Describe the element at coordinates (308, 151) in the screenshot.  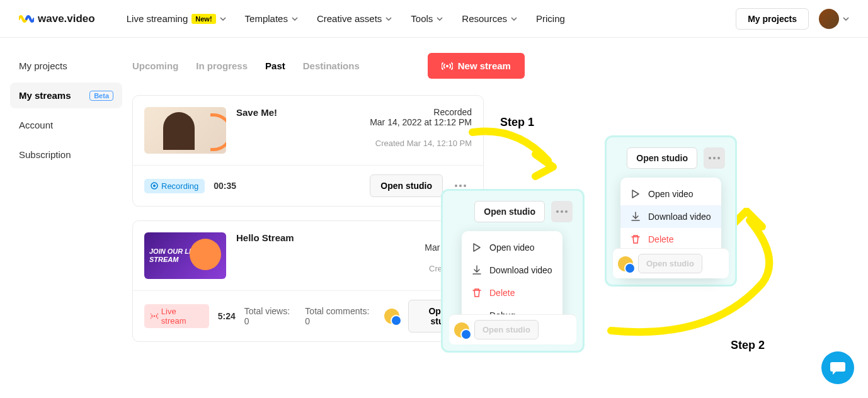
I see `stream-card: Save Me! Recorded Mar 14, 2022 at 12:12 …` at that location.